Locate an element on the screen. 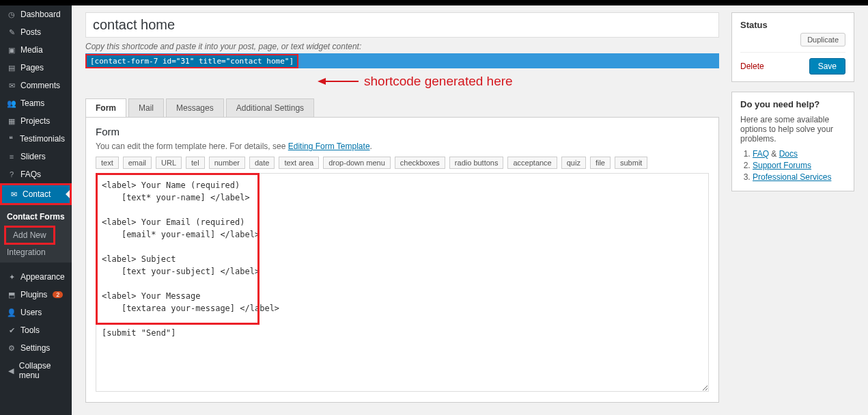 The width and height of the screenshot is (868, 415). tag-btn-textarea: text area is located at coordinates (299, 163).